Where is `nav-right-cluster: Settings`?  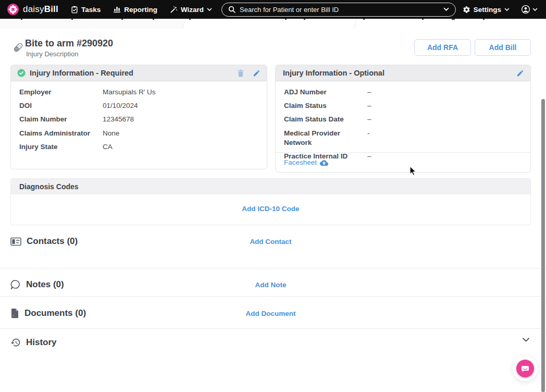
nav-right-cluster: Settings is located at coordinates (500, 9).